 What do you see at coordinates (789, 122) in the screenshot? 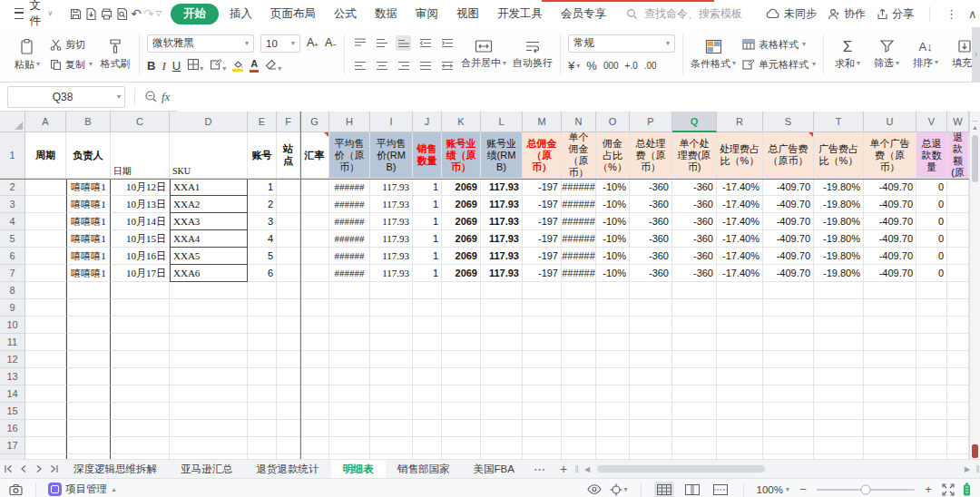
I see `column-header-S: S` at bounding box center [789, 122].